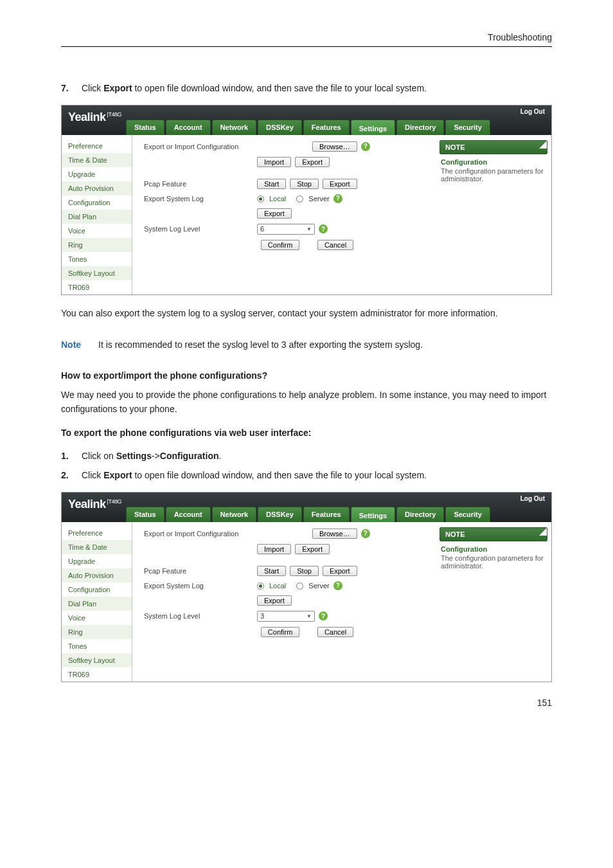  I want to click on note-body: The configuration parameters for adminis…, so click(492, 562).